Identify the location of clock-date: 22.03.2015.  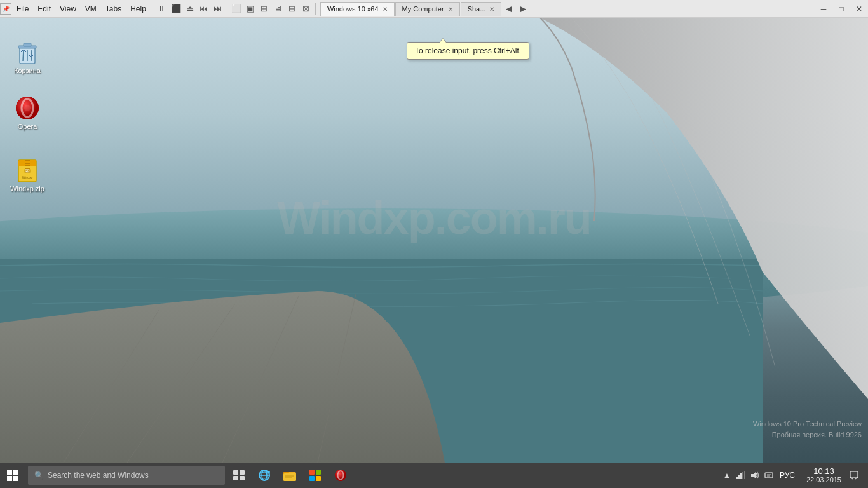
(824, 480).